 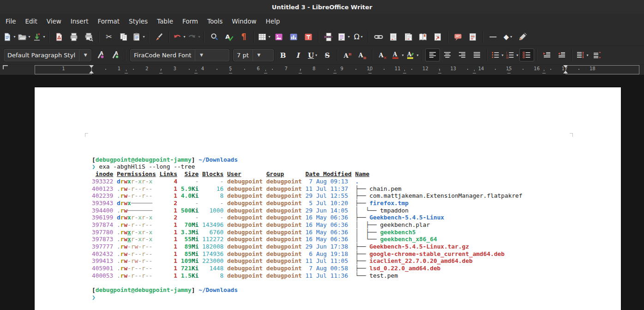 I want to click on subscript-button: AB, so click(x=362, y=55).